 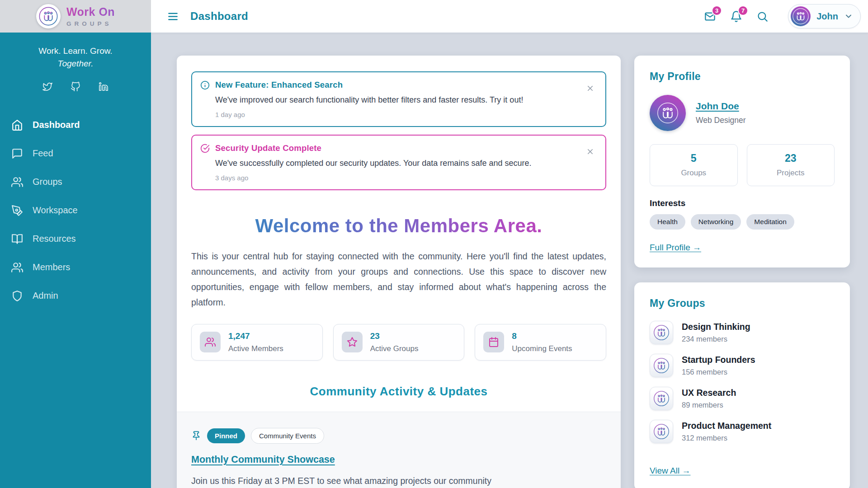 What do you see at coordinates (226, 436) in the screenshot?
I see `pinned-badge: Pinned` at bounding box center [226, 436].